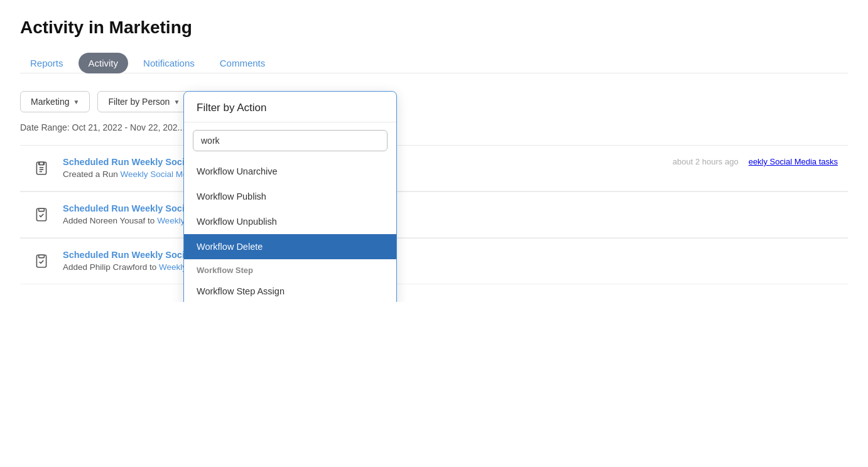  Describe the element at coordinates (110, 221) in the screenshot. I see `activity-desc-text-2: Added Noreen Yousaf to` at that location.